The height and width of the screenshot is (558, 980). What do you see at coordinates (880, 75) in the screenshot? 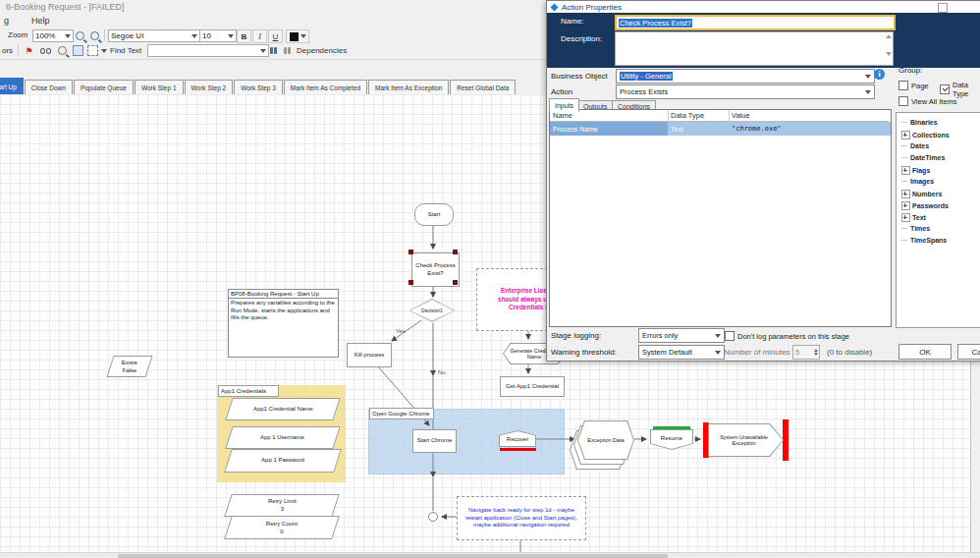
I see `info-icon: i` at bounding box center [880, 75].